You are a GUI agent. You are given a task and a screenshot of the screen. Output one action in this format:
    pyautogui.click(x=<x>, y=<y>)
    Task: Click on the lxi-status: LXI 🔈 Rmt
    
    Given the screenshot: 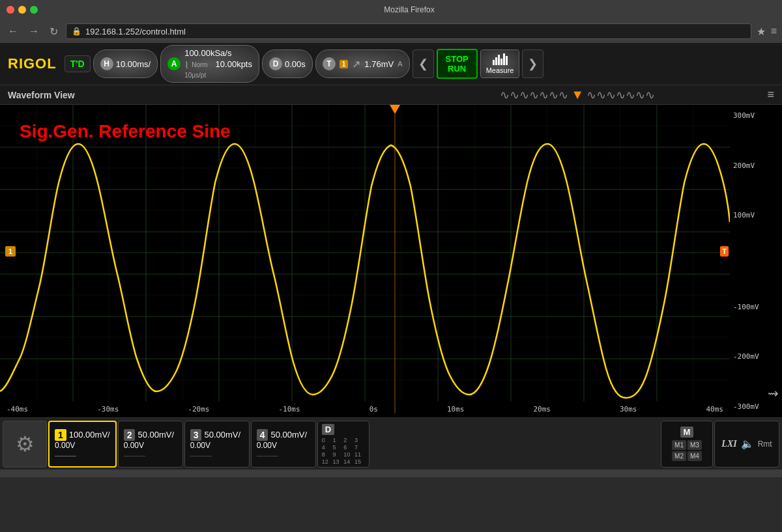 What is the action you would take?
    pyautogui.click(x=747, y=444)
    